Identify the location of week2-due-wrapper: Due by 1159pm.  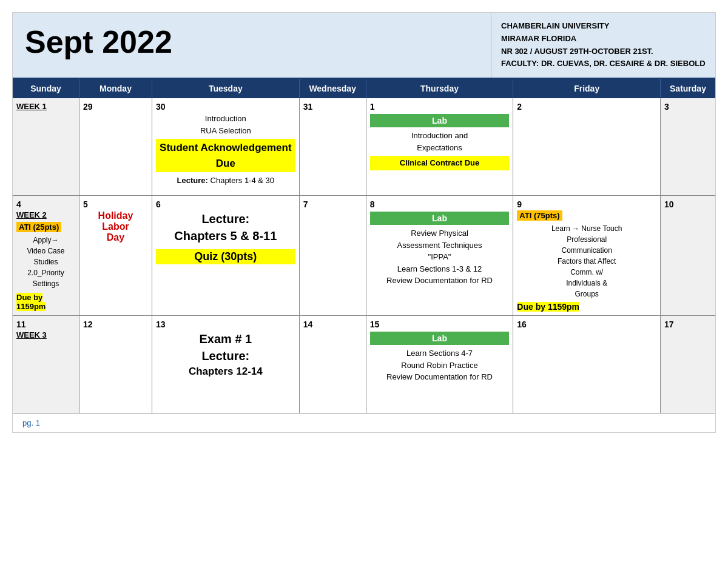
(46, 302).